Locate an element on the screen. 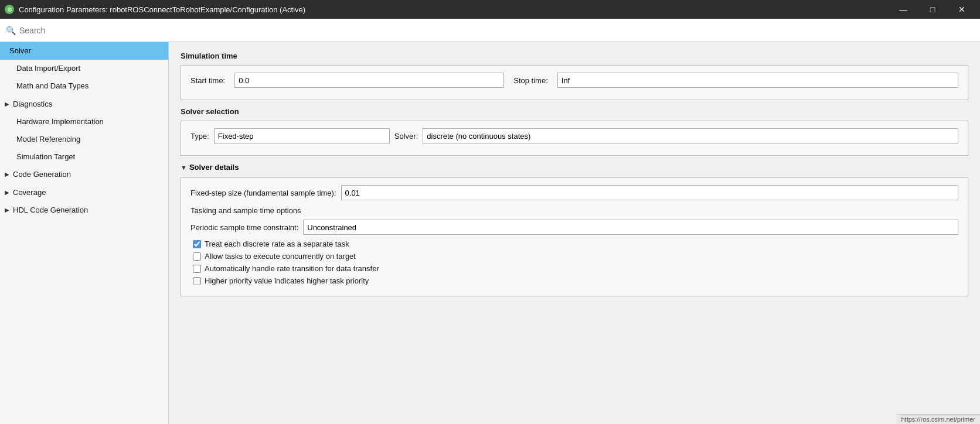 The image size is (980, 424). sidebar-item-code-generation-label: Code Generation is located at coordinates (42, 175).